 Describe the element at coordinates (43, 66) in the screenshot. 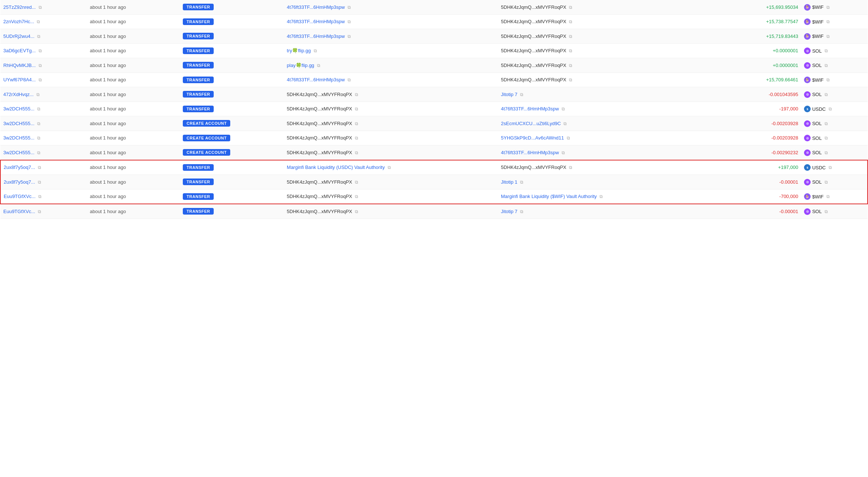

I see `tx-hash: RhHQvMKJB... ⧉` at that location.